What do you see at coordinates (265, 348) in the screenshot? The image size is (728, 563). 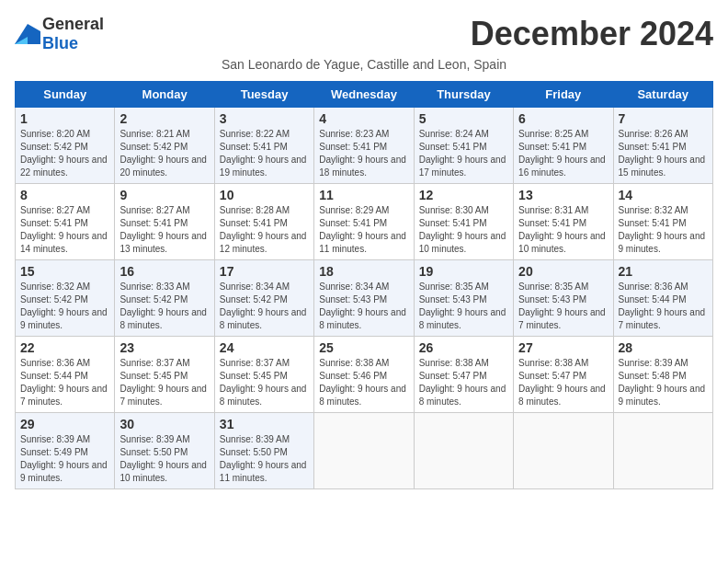 I see `day-number: 24` at bounding box center [265, 348].